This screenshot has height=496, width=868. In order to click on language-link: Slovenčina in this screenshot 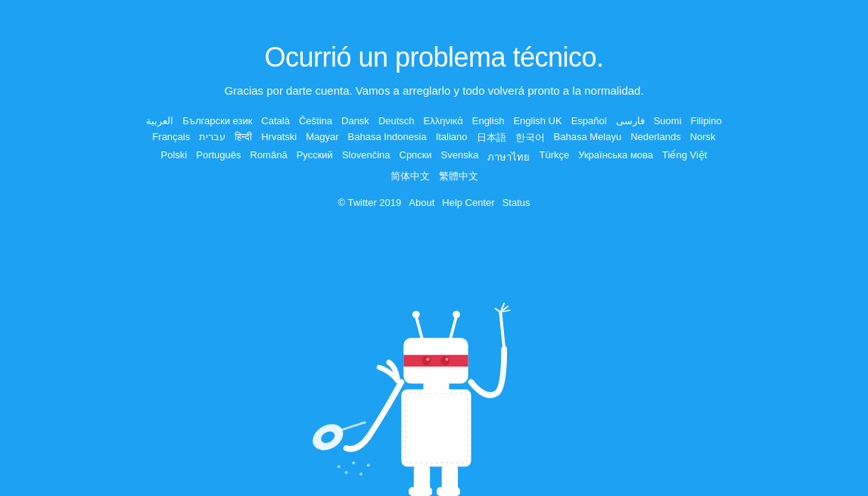, I will do `click(366, 158)`.